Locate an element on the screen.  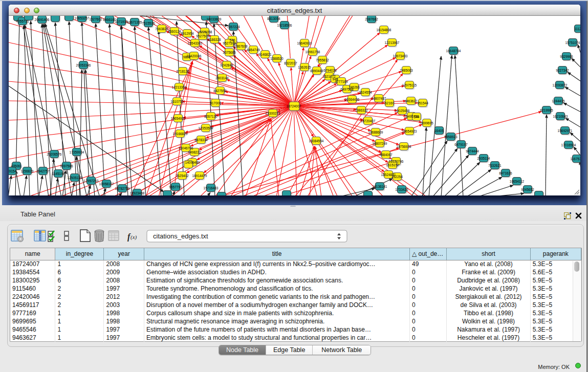
svg-text: 9227342 is located at coordinates (562, 71).